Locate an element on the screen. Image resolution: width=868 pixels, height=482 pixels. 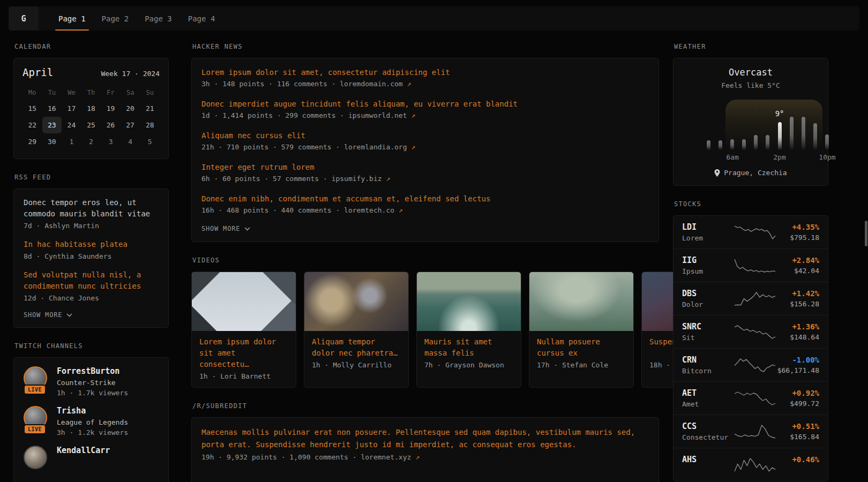
hn-show-more-button: SHOW MORE is located at coordinates (425, 229).